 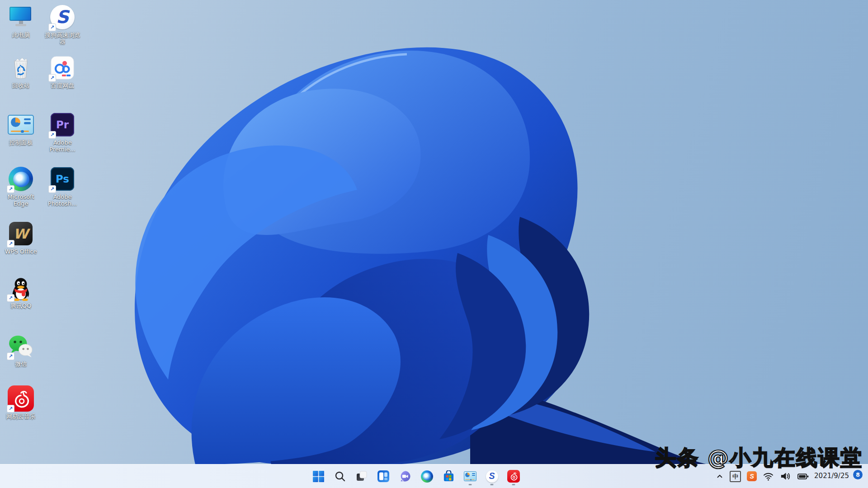 I want to click on desktop-icon-label: Adobe Photosh..., so click(x=62, y=201).